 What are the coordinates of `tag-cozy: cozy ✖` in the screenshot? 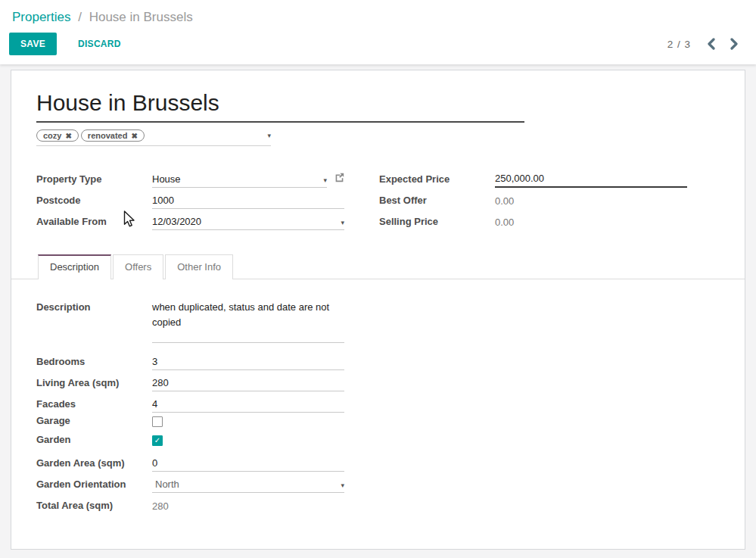 It's located at (58, 136).